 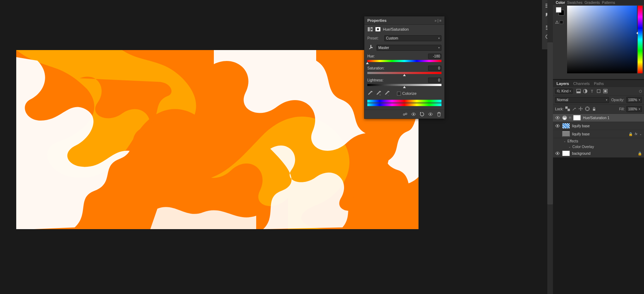 What do you see at coordinates (598, 147) in the screenshot?
I see `layer-effect-item: ⌄ Color Overlay` at bounding box center [598, 147].